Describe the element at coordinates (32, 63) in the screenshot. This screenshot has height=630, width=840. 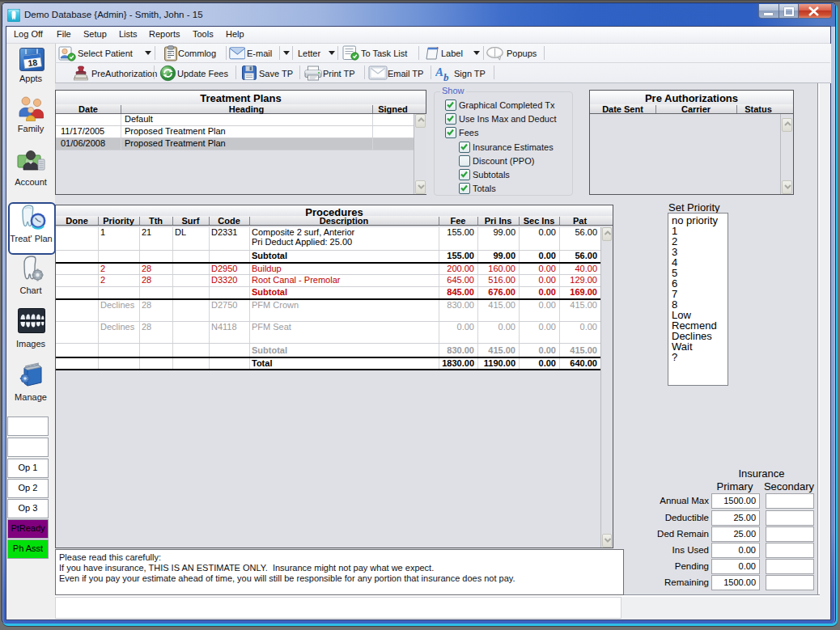
I see `svg-text: 18` at that location.